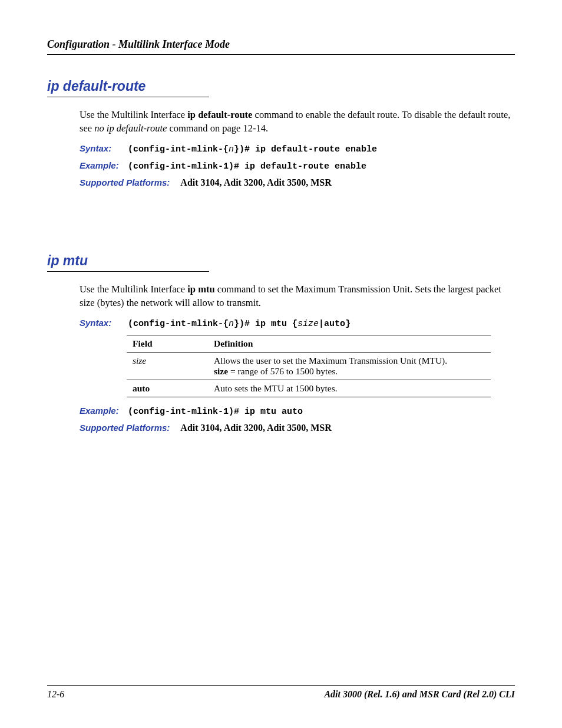 Image resolution: width=562 pixels, height=728 pixels. What do you see at coordinates (309, 367) in the screenshot?
I see `table-row: size Allows the user to set the Maximum …` at bounding box center [309, 367].